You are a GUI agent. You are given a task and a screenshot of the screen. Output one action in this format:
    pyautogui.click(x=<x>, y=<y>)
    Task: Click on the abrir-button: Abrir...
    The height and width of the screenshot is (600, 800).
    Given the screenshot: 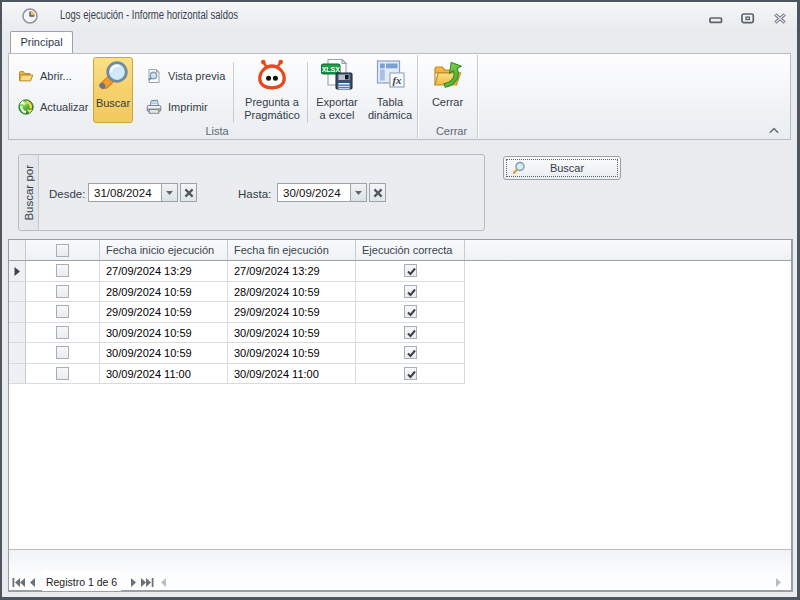 What is the action you would take?
    pyautogui.click(x=52, y=76)
    